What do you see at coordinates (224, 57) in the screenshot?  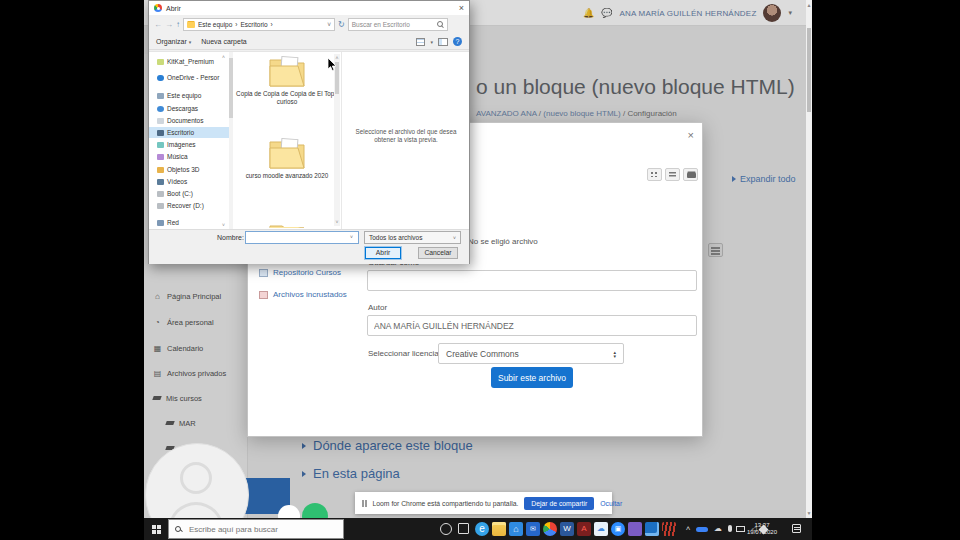 I see `scroll-up-icon: ˄` at bounding box center [224, 57].